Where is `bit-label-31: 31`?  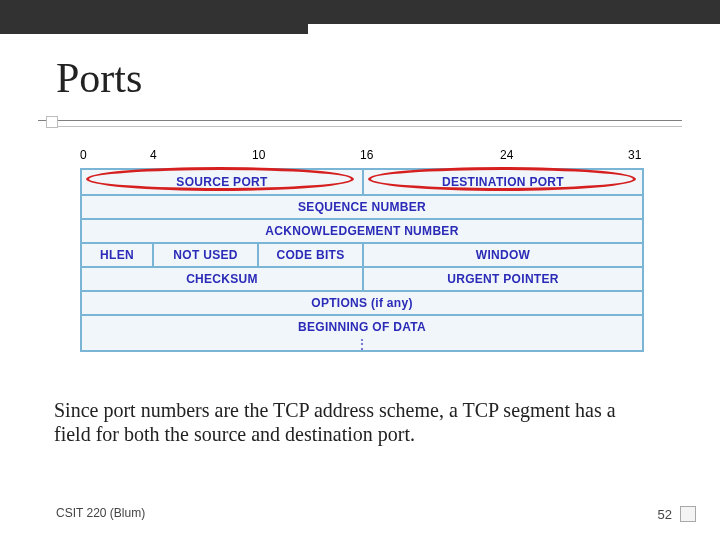 bit-label-31: 31 is located at coordinates (634, 155).